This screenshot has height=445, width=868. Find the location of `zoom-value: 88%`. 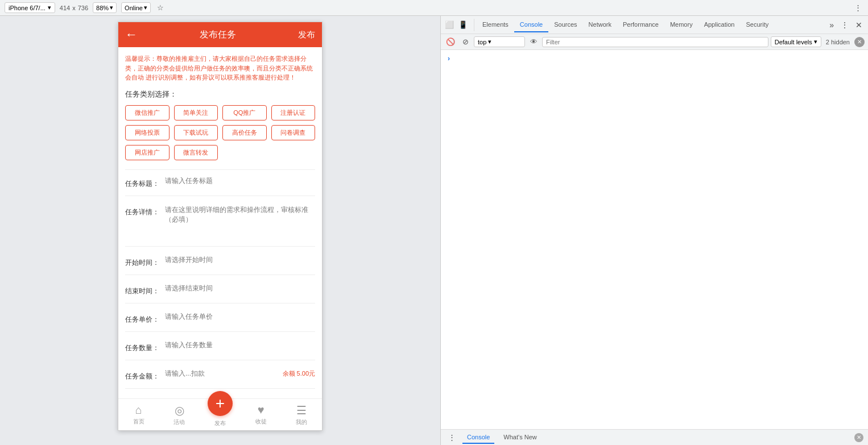

zoom-value: 88% is located at coordinates (102, 8).